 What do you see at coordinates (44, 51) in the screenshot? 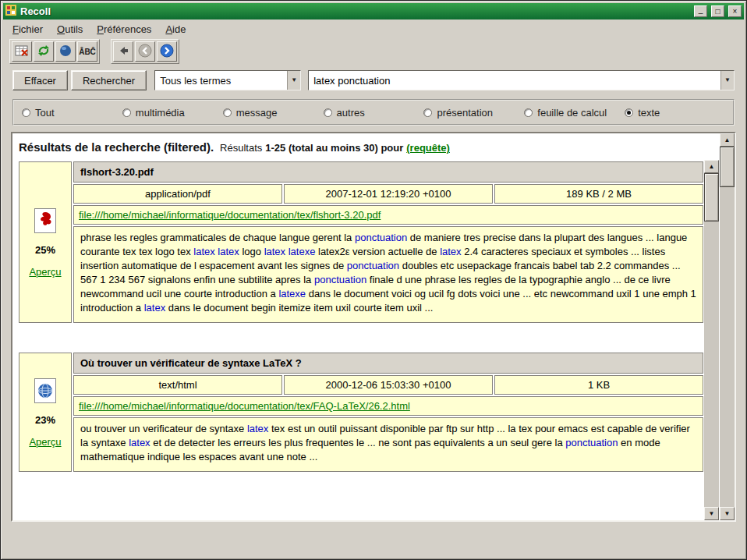
I see `update-index-button` at bounding box center [44, 51].